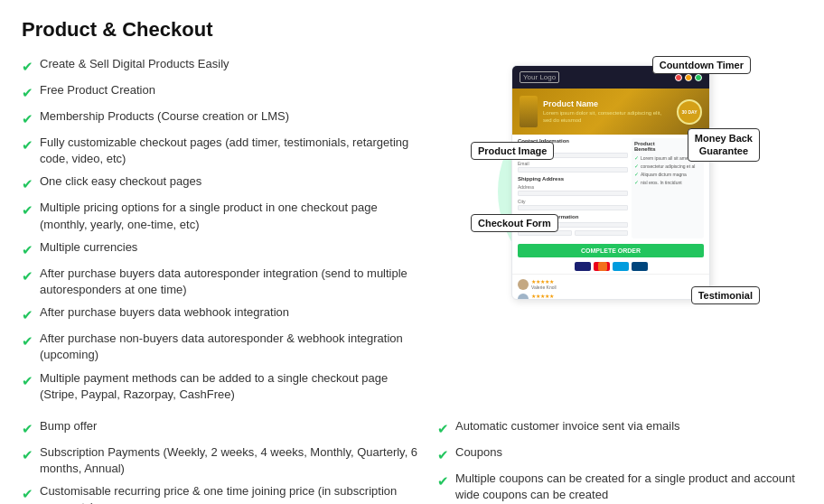 The height and width of the screenshot is (504, 824). What do you see at coordinates (121, 182) in the screenshot?
I see `item-text: One click easy checkout pages` at bounding box center [121, 182].